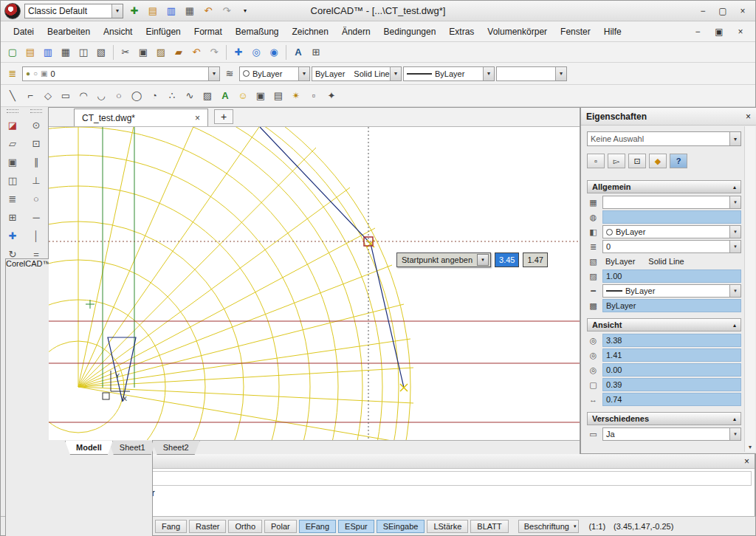 The height and width of the screenshot is (536, 756). I want to click on circle-icon: ○, so click(119, 96).